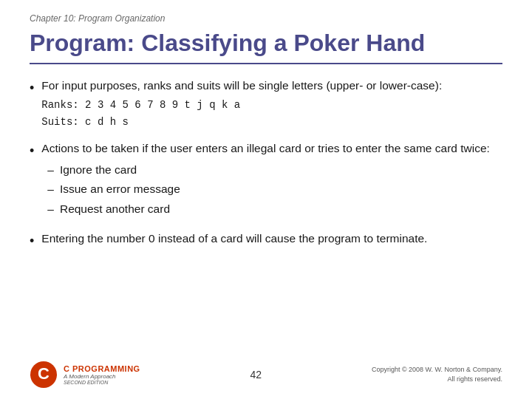  I want to click on footer-copyright: Copyright © 2008 W. W. Norton & Company.…, so click(437, 375).